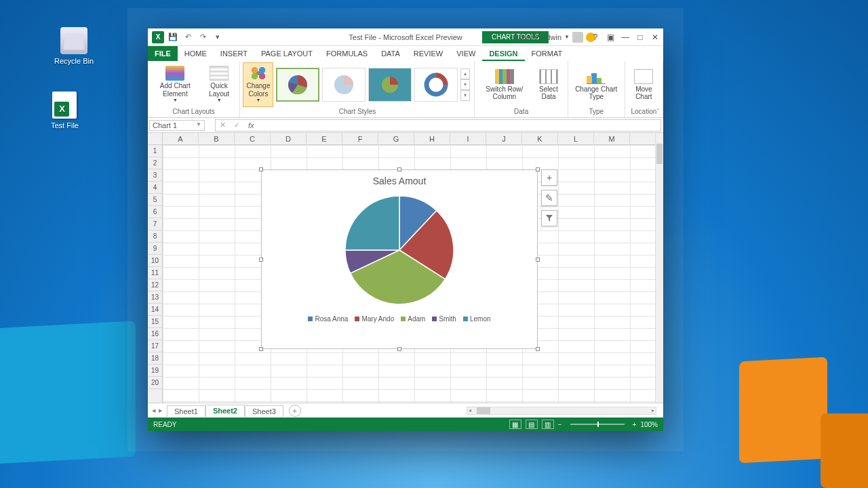  Describe the element at coordinates (65, 110) in the screenshot. I see `desktop-icon-testfile: Test File` at that location.